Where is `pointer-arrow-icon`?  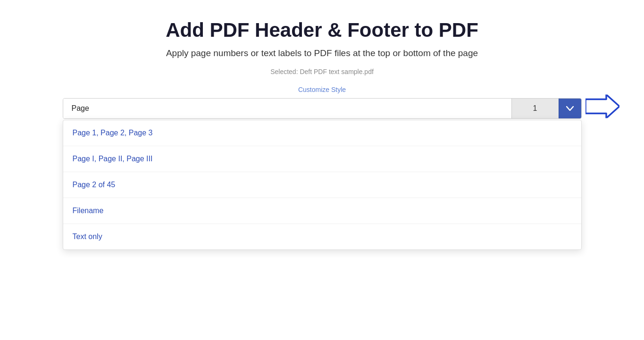
pointer-arrow-icon is located at coordinates (602, 108).